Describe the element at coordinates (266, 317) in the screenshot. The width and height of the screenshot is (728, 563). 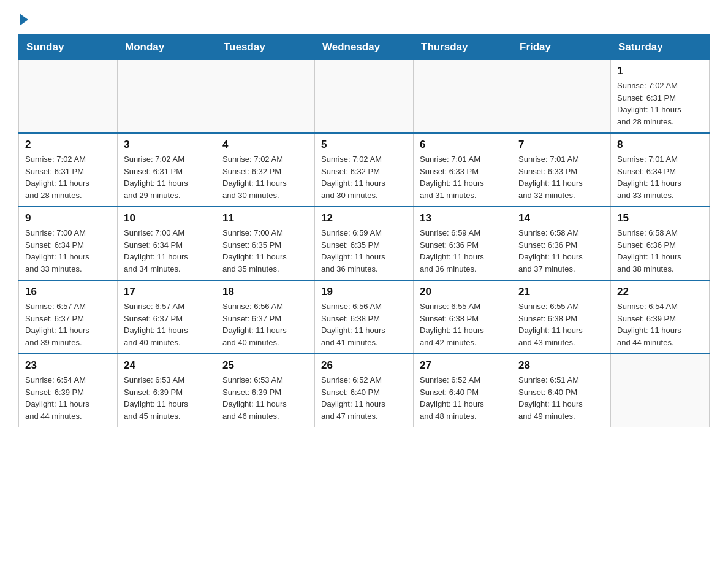
I see `calendar-day-cell: 18Sunrise: 6:56 AM Sunset: 6:37 PM Dayli…` at that location.